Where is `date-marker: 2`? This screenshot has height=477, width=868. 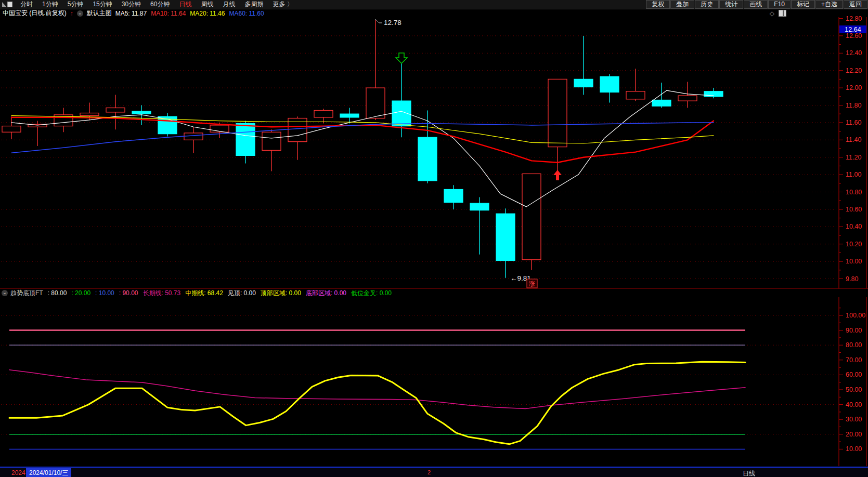
date-marker: 2 is located at coordinates (429, 472).